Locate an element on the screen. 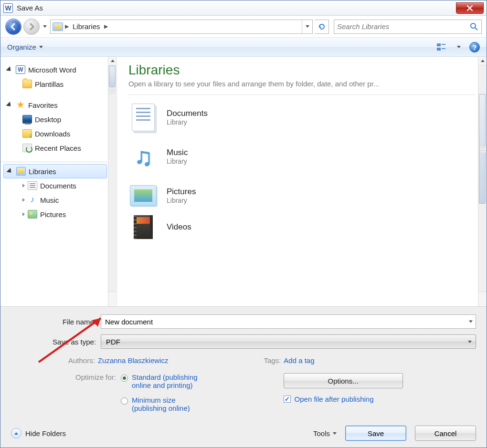  breadcrumb-bar: ▶ Libraries ▶ is located at coordinates (181, 27).